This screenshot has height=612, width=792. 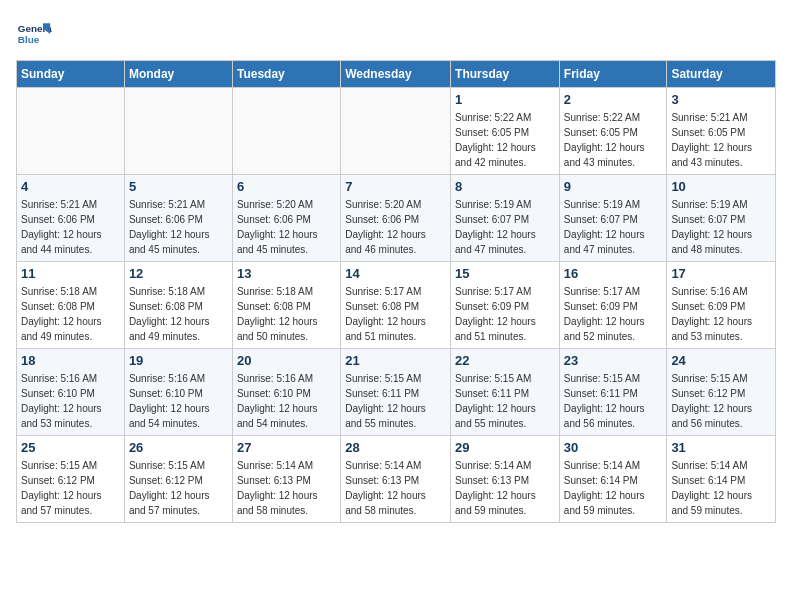 I want to click on day-number: 19, so click(x=178, y=360).